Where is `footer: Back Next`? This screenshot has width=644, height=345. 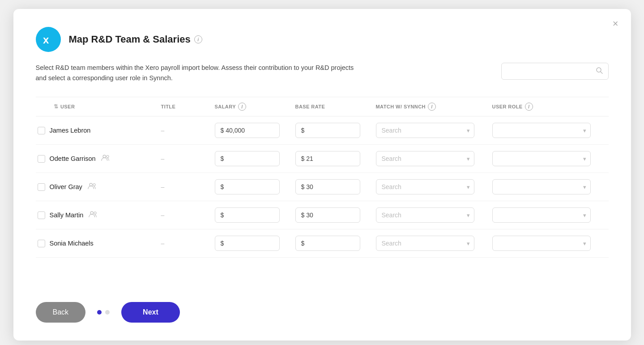
footer: Back Next is located at coordinates (322, 308).